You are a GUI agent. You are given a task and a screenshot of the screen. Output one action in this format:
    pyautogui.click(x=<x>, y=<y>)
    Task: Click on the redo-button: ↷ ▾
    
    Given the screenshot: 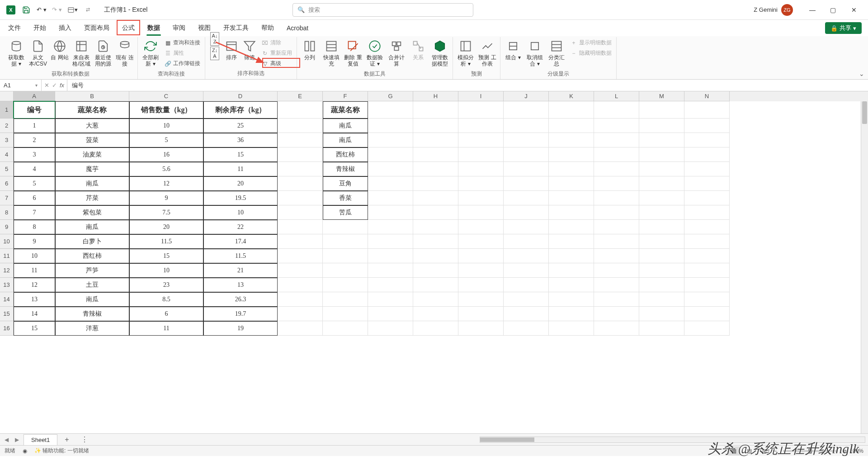 What is the action you would take?
    pyautogui.click(x=57, y=10)
    